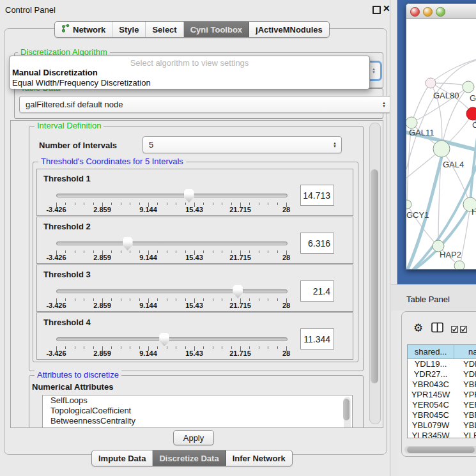 This screenshot has height=476, width=476. I want to click on table-hscrollbar-thumb, so click(441, 450).